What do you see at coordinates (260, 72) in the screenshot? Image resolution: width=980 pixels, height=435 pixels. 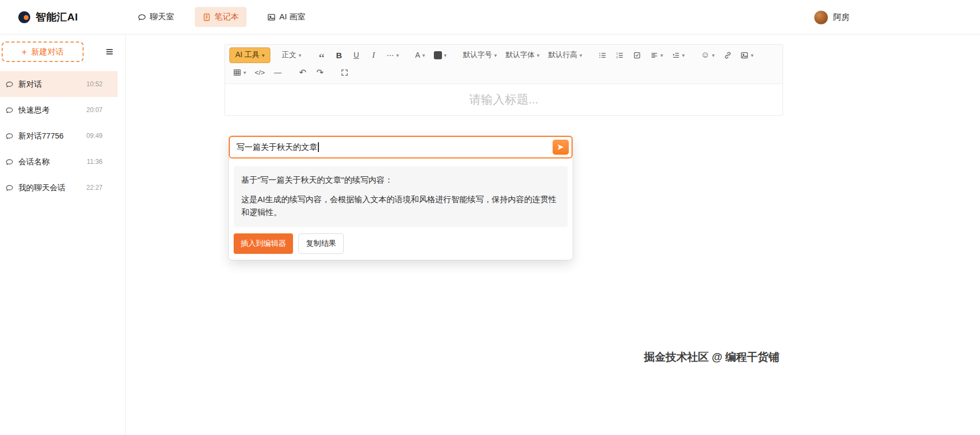 I see `code-block-button: </>` at bounding box center [260, 72].